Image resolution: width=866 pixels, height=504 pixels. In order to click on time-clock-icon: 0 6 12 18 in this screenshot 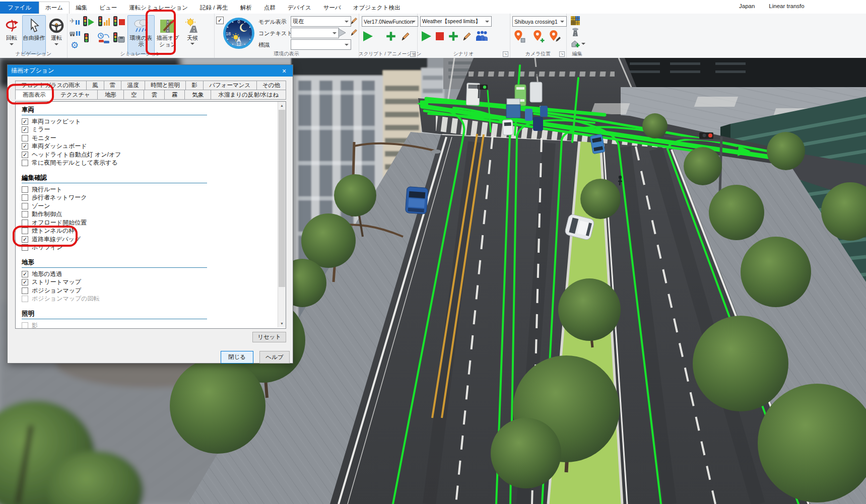, I will do `click(239, 33)`.